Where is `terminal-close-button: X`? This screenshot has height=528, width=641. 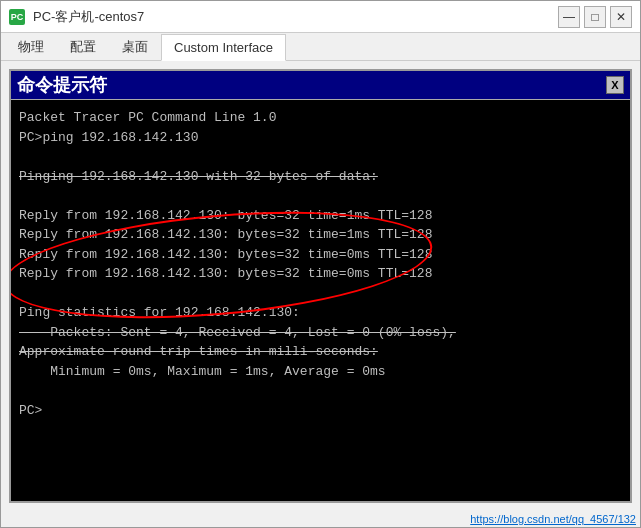
terminal-close-button: X is located at coordinates (615, 85).